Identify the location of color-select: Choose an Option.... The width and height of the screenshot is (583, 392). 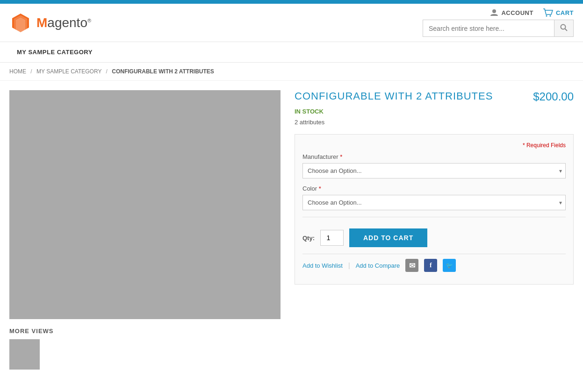
(434, 203).